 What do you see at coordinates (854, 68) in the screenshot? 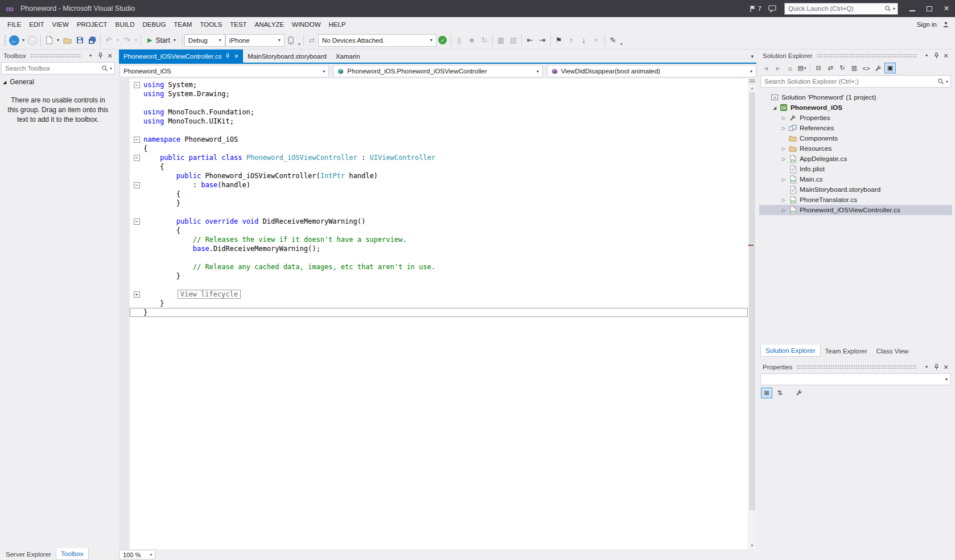
I see `show-all-files-icon: ▥` at bounding box center [854, 68].